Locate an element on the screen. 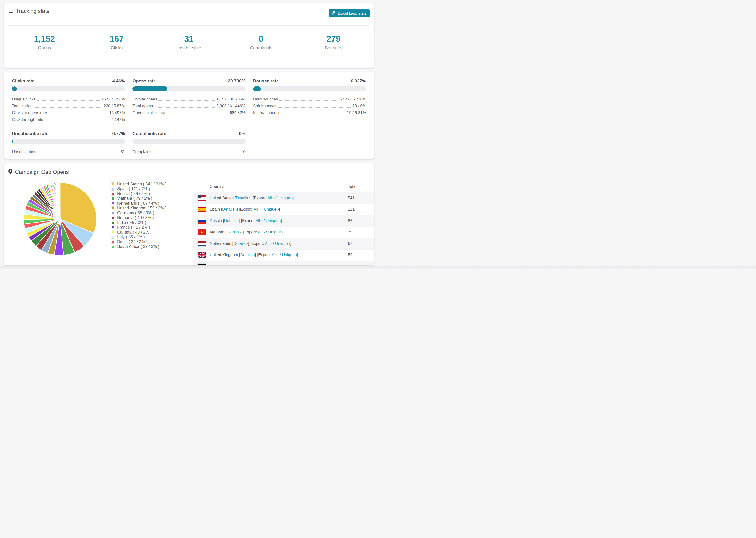 This screenshot has height=538, width=756. vn-flag-icon is located at coordinates (202, 232).